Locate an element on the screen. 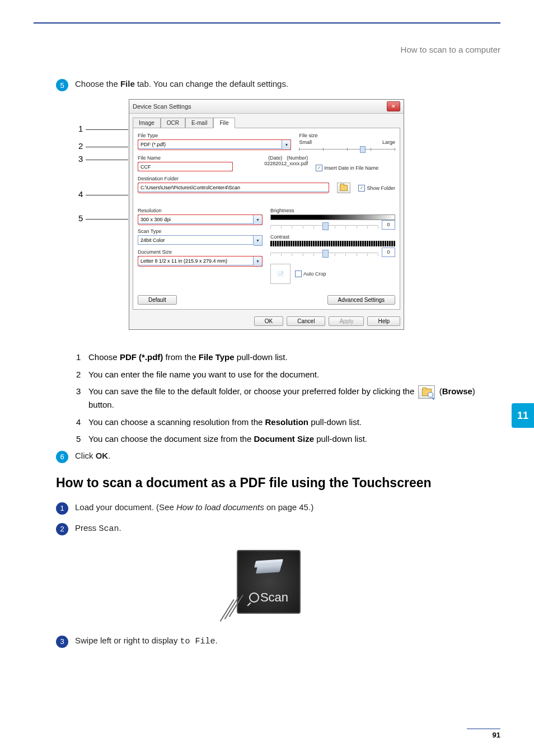 The image size is (534, 756). callout-2: 2 is located at coordinates (81, 146).